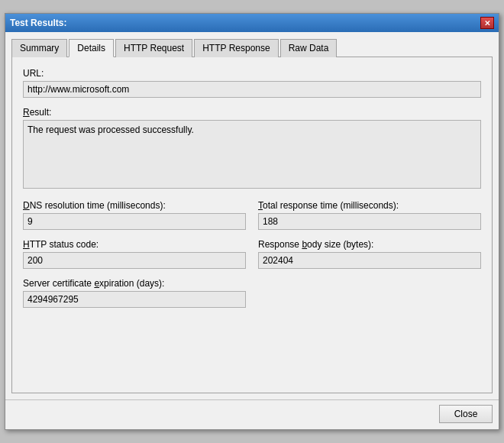 The height and width of the screenshot is (443, 504). I want to click on tab-bar: Summary Details HTTP Request HTTP Respon…, so click(252, 47).